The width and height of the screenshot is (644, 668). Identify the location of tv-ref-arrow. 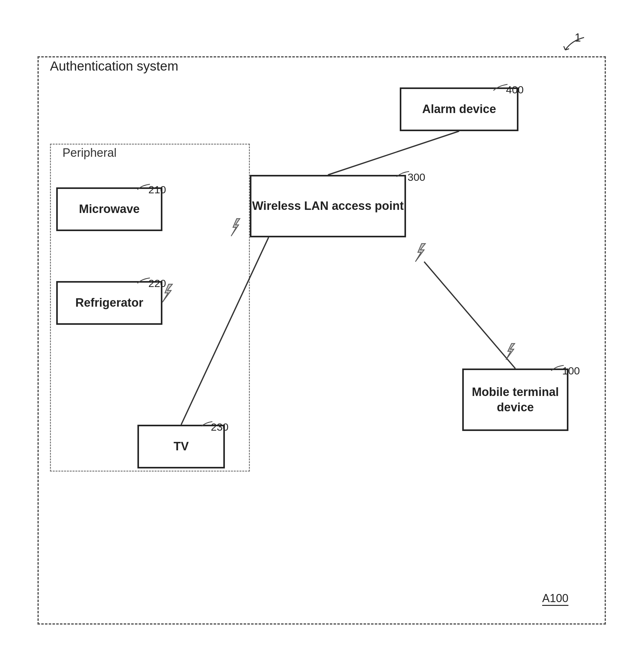
(207, 424).